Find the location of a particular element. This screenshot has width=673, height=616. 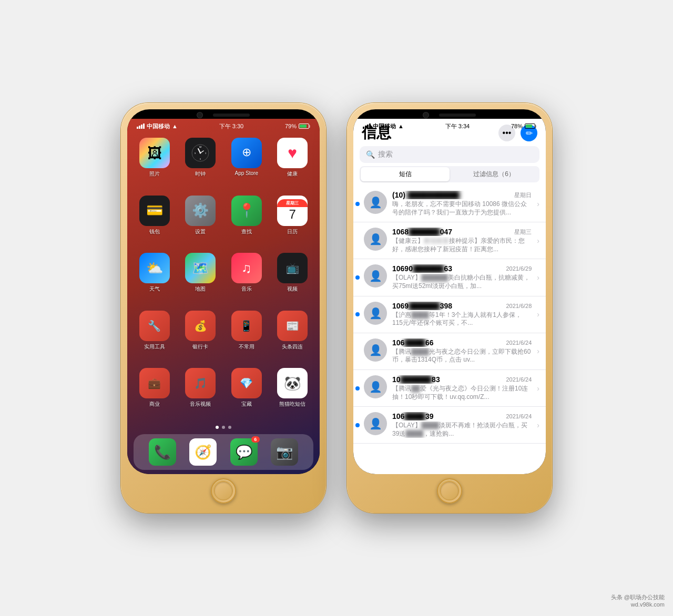

app-settings-icon: ⚙️ is located at coordinates (200, 211).